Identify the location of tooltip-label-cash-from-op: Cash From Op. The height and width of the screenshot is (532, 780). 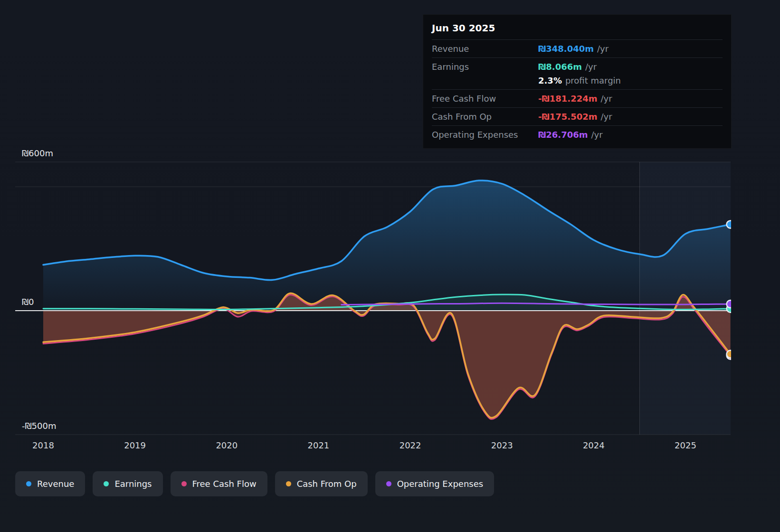
(485, 117).